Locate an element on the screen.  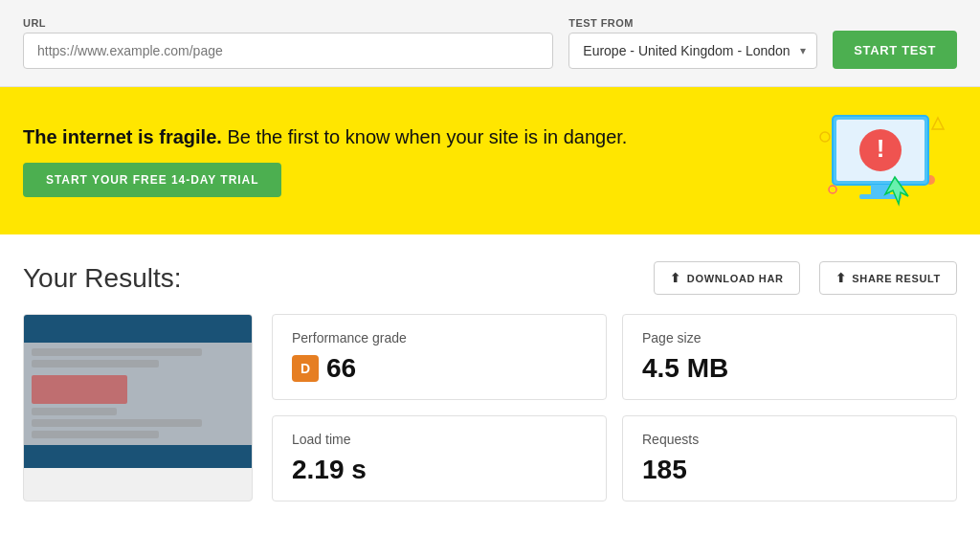
promo-illustration: ! is located at coordinates (880, 161).